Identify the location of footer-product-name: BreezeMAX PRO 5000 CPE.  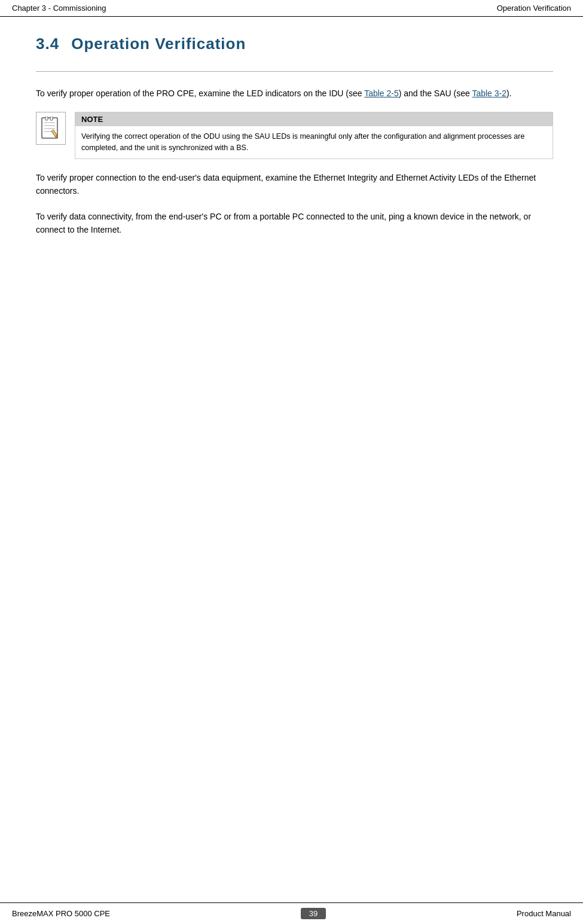
(61, 914).